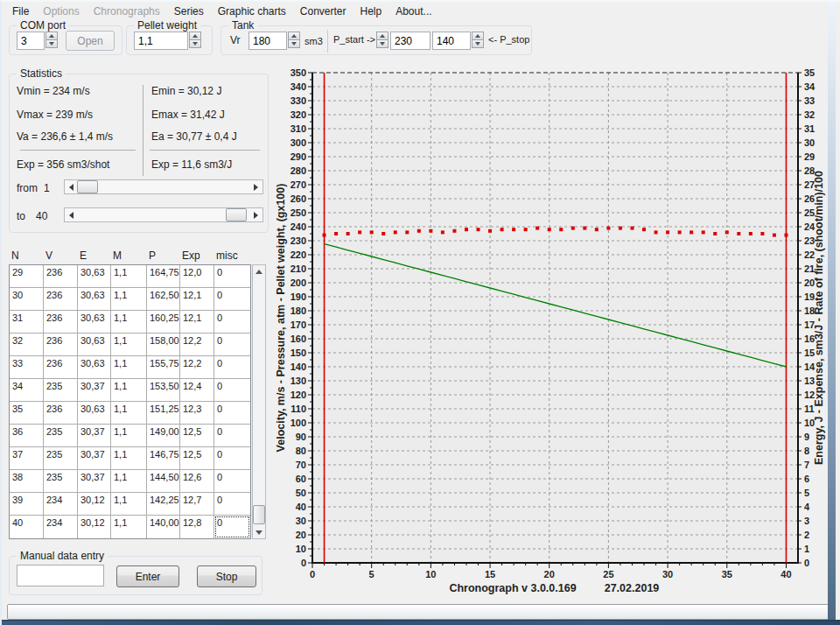  Describe the element at coordinates (164, 368) in the screenshot. I see `table-cell: 155,75` at that location.